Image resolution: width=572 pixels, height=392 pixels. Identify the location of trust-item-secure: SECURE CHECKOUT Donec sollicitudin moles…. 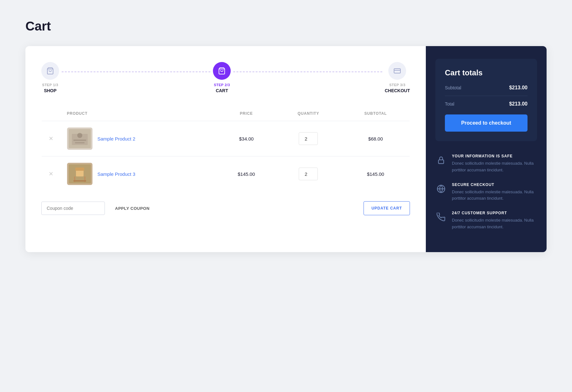
(486, 192).